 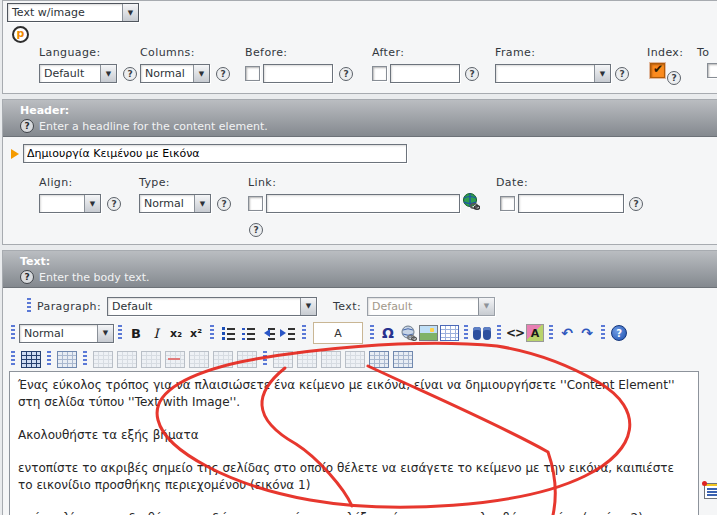 What do you see at coordinates (212, 306) in the screenshot?
I see `paragraph-select: Default` at bounding box center [212, 306].